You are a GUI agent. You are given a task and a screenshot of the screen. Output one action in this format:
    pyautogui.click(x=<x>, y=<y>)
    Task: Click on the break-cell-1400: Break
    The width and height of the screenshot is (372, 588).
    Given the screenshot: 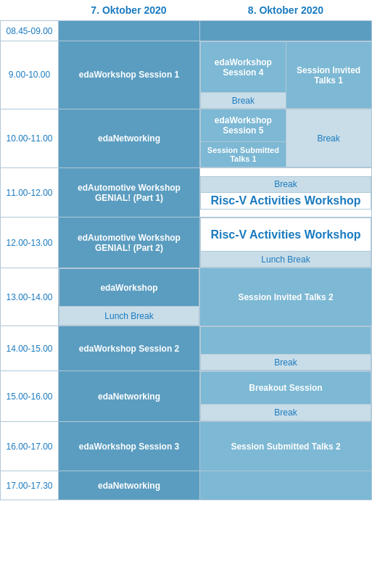 What is the action you would take?
    pyautogui.click(x=286, y=363)
    